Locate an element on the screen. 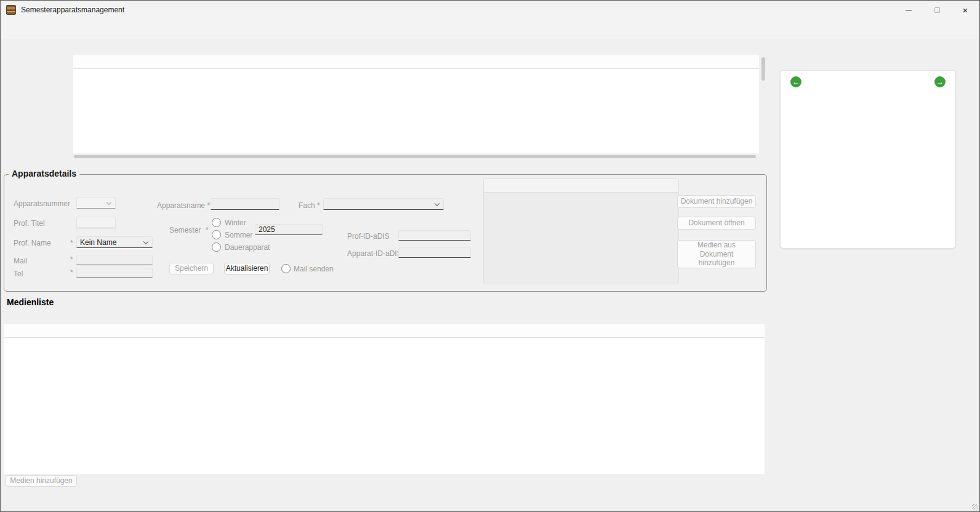 The image size is (980, 512). apparat-id-adis-label: Apparat-ID-aDIS is located at coordinates (374, 254).